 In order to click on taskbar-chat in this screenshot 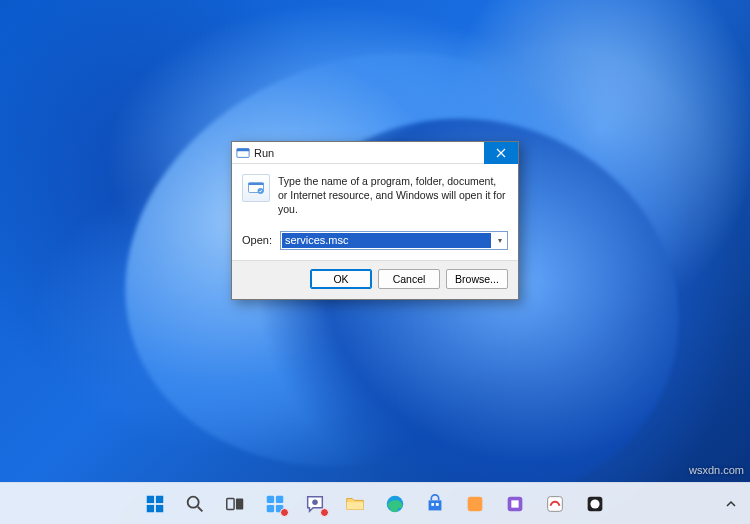, I will do `click(315, 504)`.